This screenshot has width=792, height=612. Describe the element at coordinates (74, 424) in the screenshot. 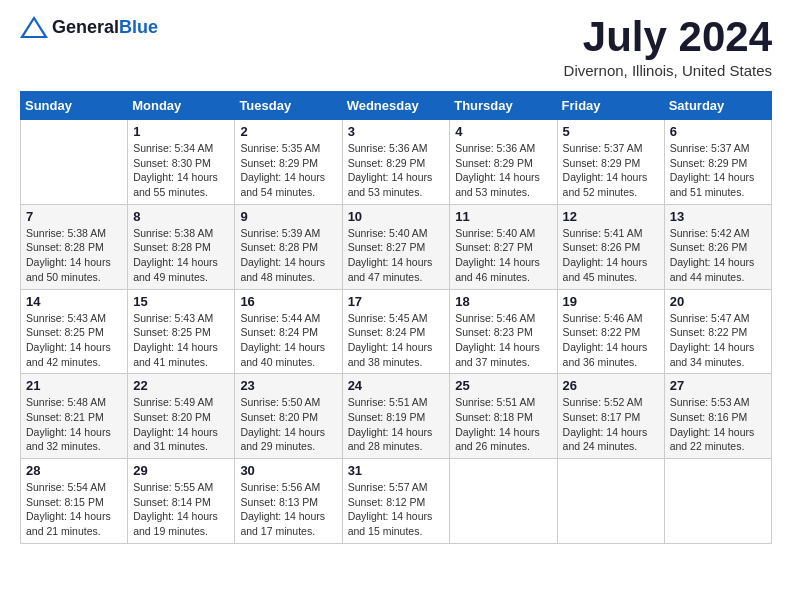

I see `day-info: Sunrise: 5:48 AM Sunset: 8:21 PM Dayligh…` at that location.